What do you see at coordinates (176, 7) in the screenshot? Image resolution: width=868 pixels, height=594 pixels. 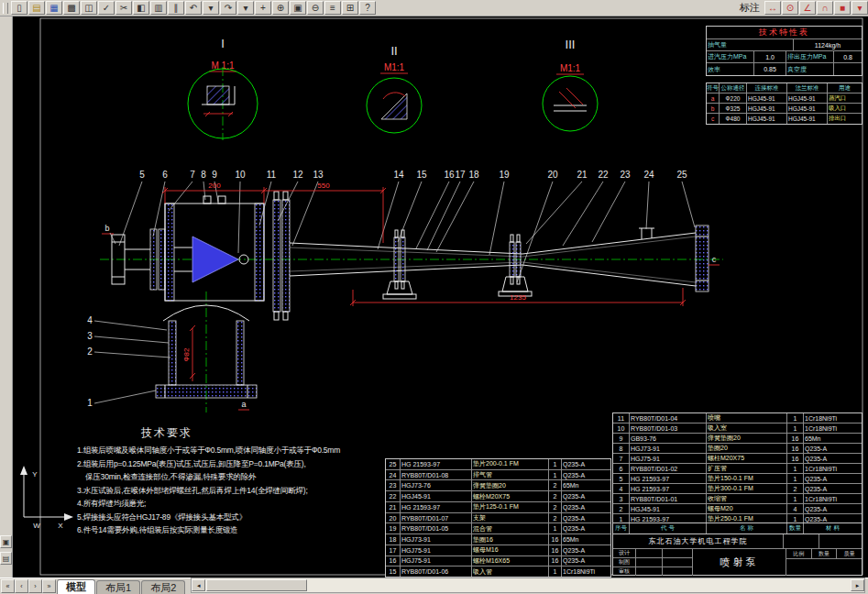 I see `match-properties-icon: ∥` at bounding box center [176, 7].